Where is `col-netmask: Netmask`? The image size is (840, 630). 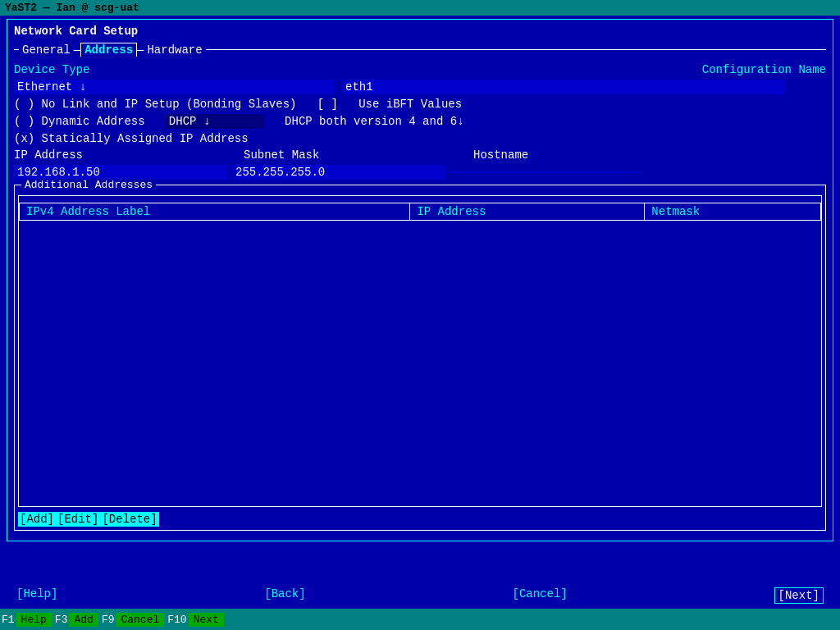 col-netmask: Netmask is located at coordinates (733, 212).